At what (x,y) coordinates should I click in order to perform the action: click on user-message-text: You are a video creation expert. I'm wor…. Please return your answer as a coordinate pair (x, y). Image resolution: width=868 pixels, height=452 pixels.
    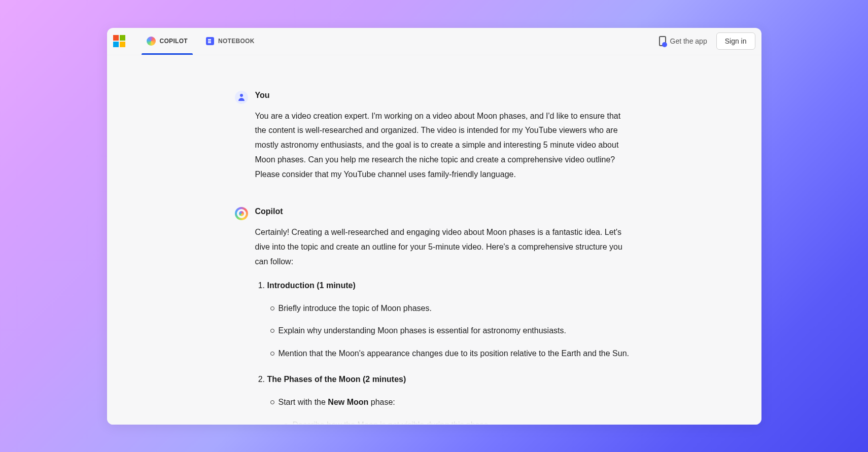
    Looking at the image, I should click on (444, 146).